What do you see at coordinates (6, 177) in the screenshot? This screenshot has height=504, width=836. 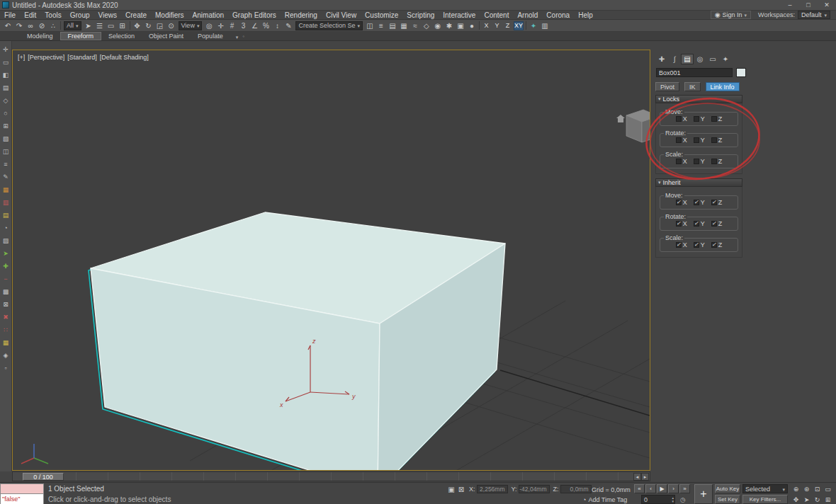 I see `left-tool-icon-11: ✎` at bounding box center [6, 177].